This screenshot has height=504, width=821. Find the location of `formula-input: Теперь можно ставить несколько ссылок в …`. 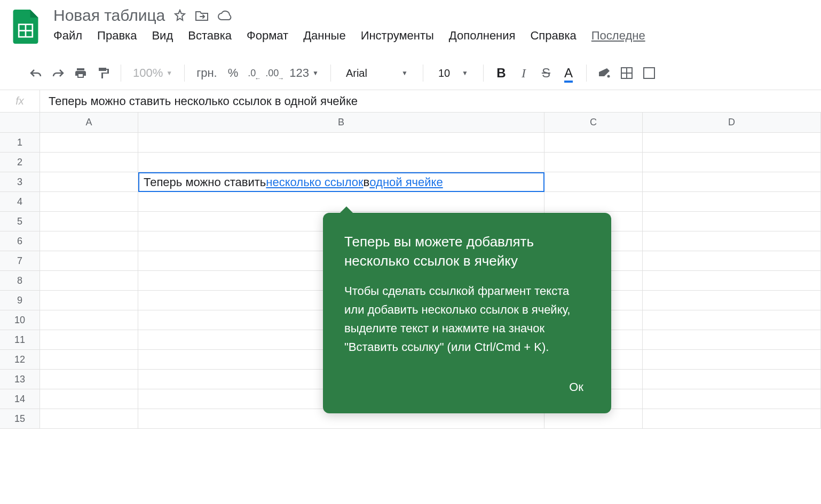

formula-input: Теперь можно ставить несколько ссылок в … is located at coordinates (430, 101).